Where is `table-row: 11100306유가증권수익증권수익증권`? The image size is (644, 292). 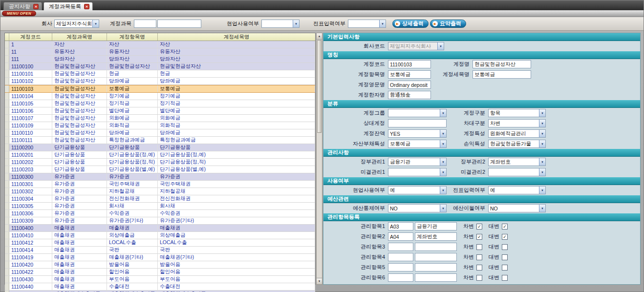 table-row: 11100306유가증권수익증권수익증권 is located at coordinates (160, 214).